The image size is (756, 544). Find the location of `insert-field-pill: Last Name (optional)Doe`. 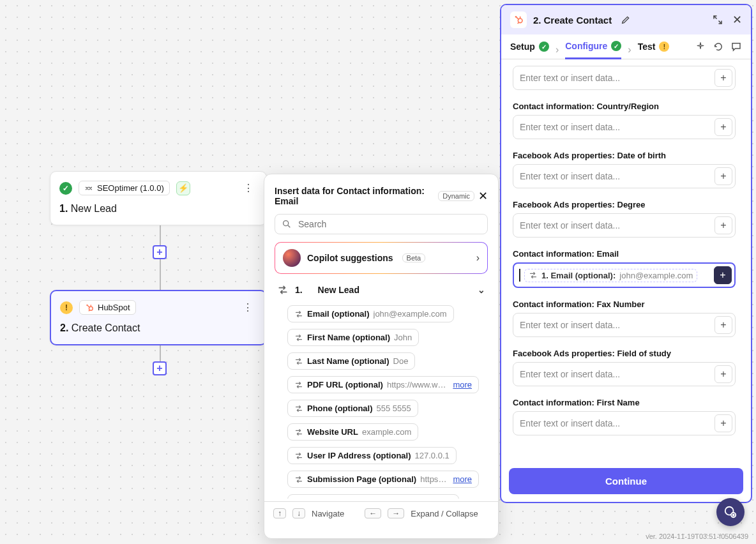

insert-field-pill: Last Name (optional)Doe is located at coordinates (351, 361).